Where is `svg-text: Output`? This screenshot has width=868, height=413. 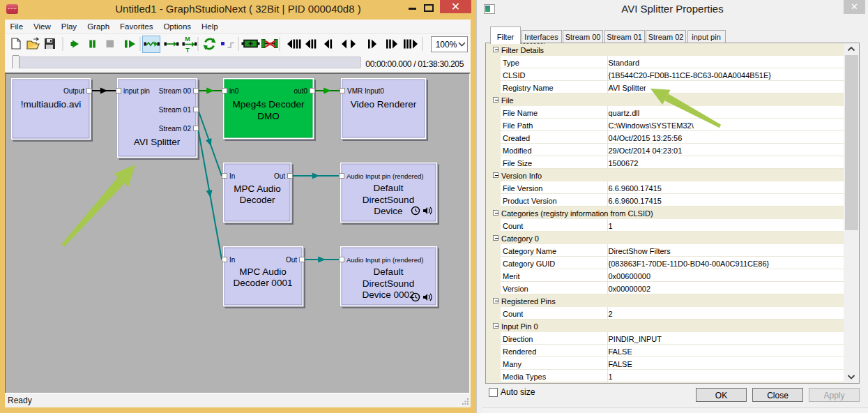
svg-text: Output is located at coordinates (74, 91).